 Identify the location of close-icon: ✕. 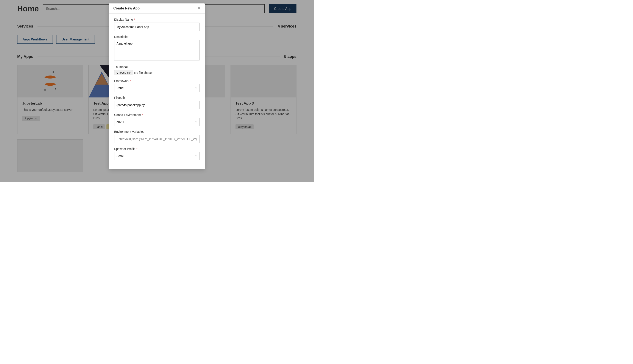
(199, 8).